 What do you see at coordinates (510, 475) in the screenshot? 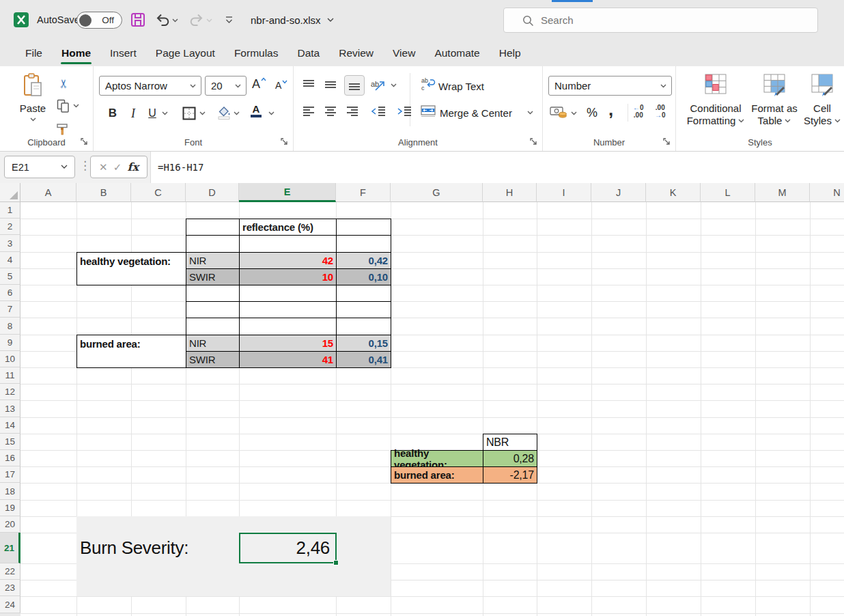
I see `cell-H17-burned-nbr: -2,17` at bounding box center [510, 475].